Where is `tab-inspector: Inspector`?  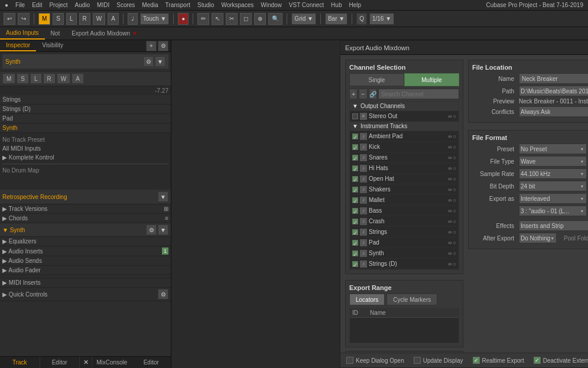 tab-inspector: Inspector is located at coordinates (18, 46).